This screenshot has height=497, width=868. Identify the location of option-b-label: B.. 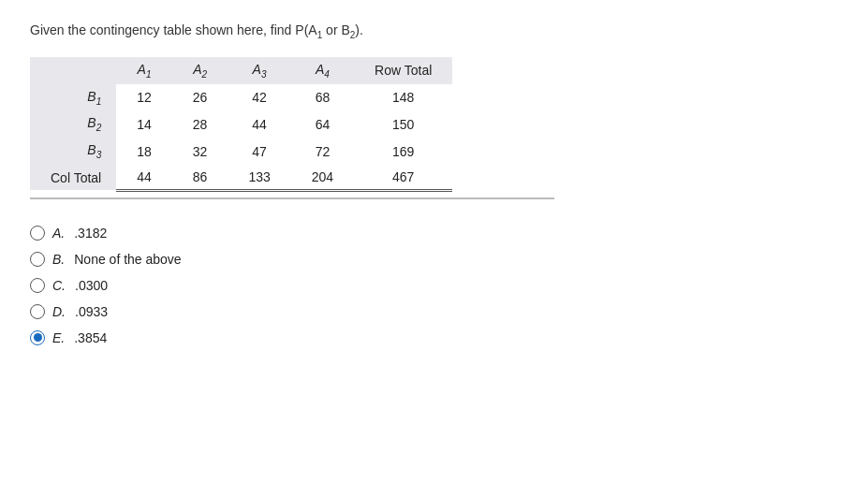
(58, 259).